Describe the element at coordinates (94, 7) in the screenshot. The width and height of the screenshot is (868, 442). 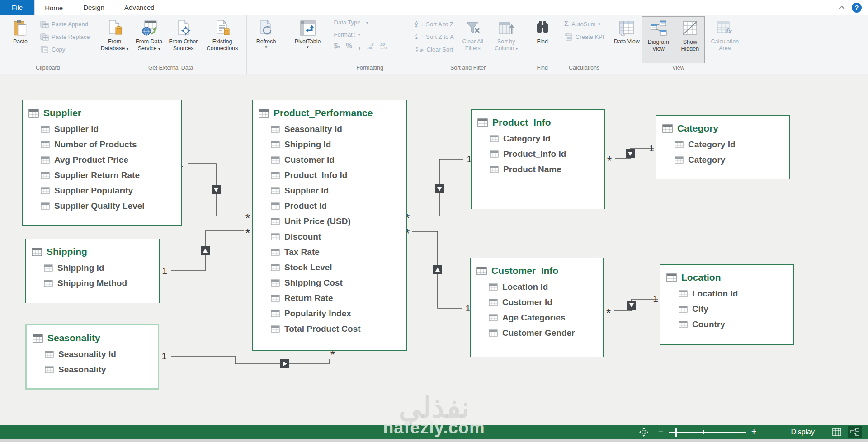
I see `tab-design: Design` at that location.